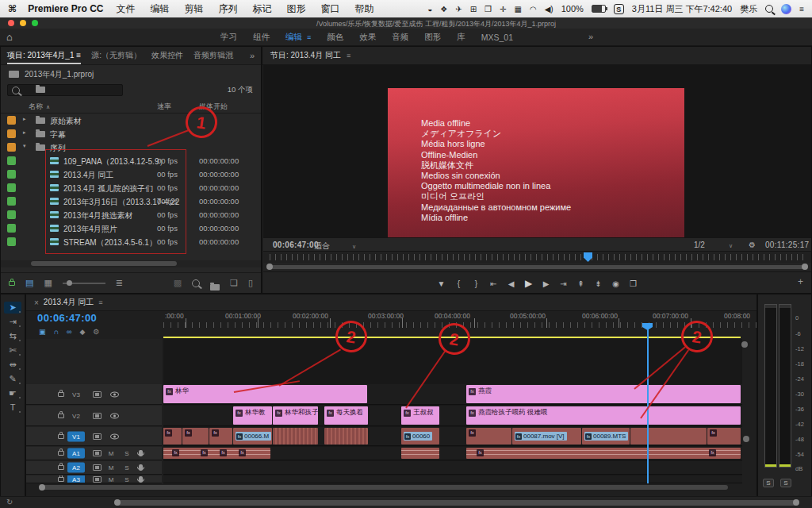 Image resolution: width=812 pixels, height=508 pixels. I want to click on extension-icon: ✛, so click(503, 10).